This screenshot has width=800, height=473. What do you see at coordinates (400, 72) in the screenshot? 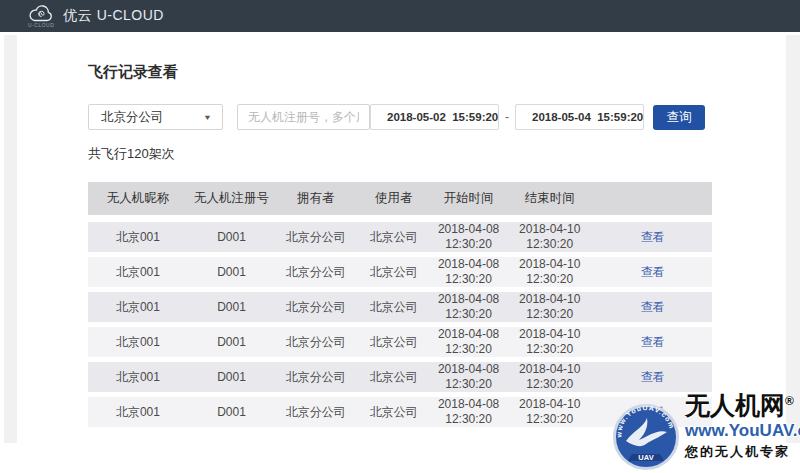
I see `page-title: 飞行记录查看` at bounding box center [400, 72].